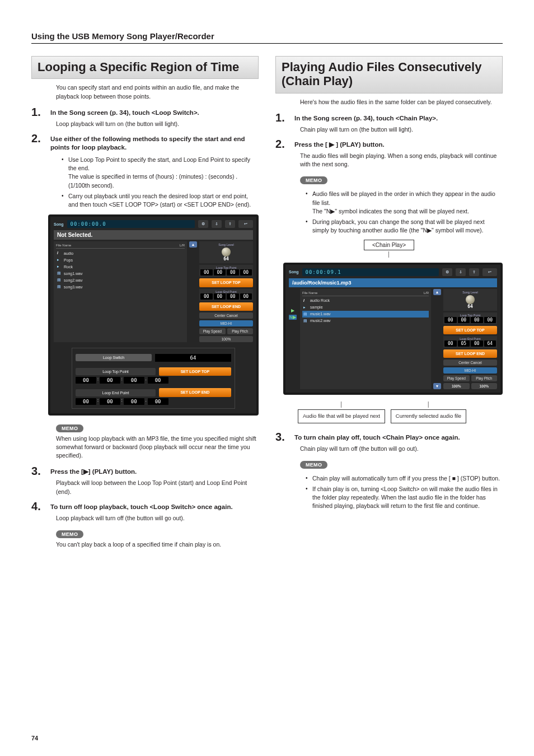 The width and height of the screenshot is (534, 756). What do you see at coordinates (320, 314) in the screenshot?
I see `file-name: music1.wav` at bounding box center [320, 314].